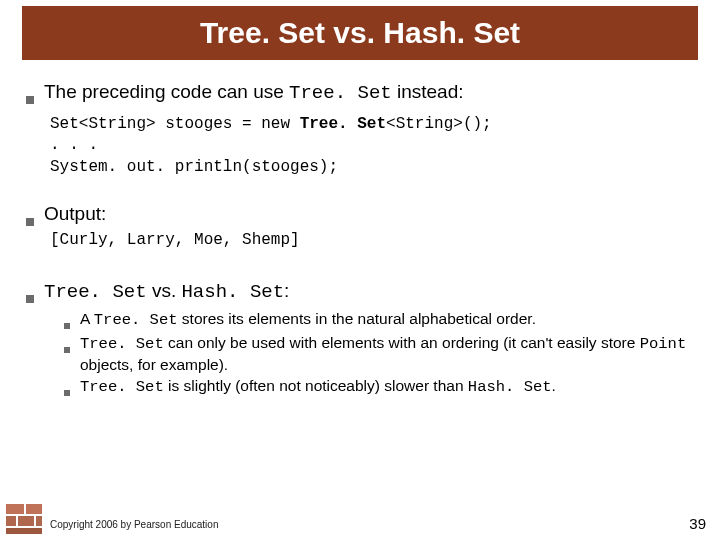 The height and width of the screenshot is (540, 720). Describe the element at coordinates (698, 524) in the screenshot. I see `page-number: 39` at that location.